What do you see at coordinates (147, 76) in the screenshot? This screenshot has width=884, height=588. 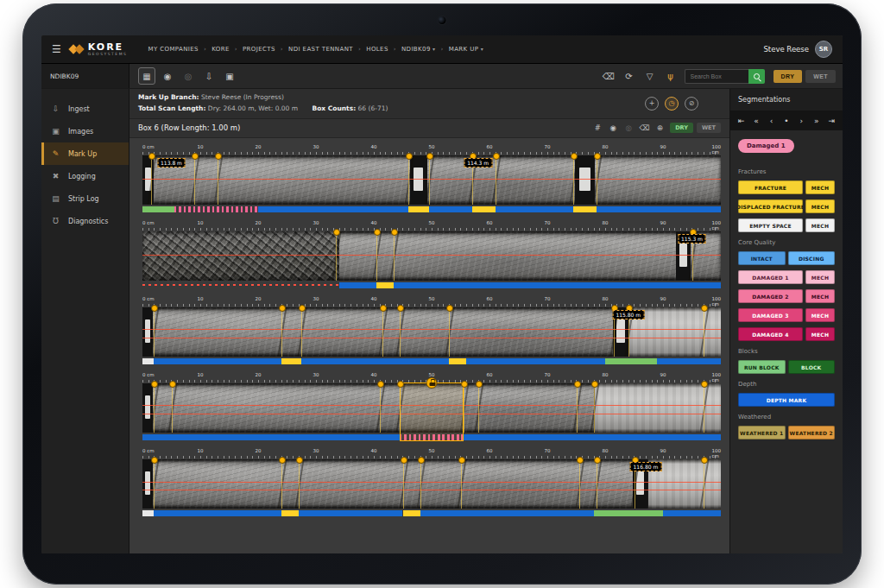 I see `grid-view-icon: ▦` at bounding box center [147, 76].